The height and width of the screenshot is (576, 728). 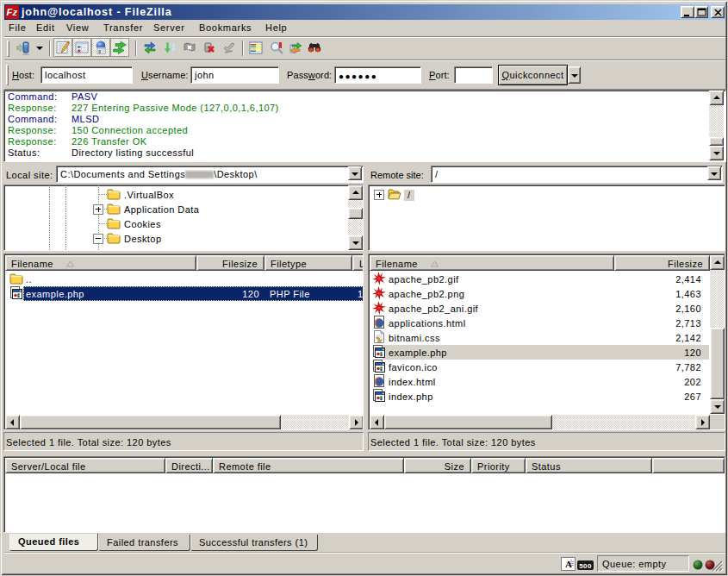 What do you see at coordinates (586, 566) in the screenshot?
I see `svg-text: 500` at bounding box center [586, 566].